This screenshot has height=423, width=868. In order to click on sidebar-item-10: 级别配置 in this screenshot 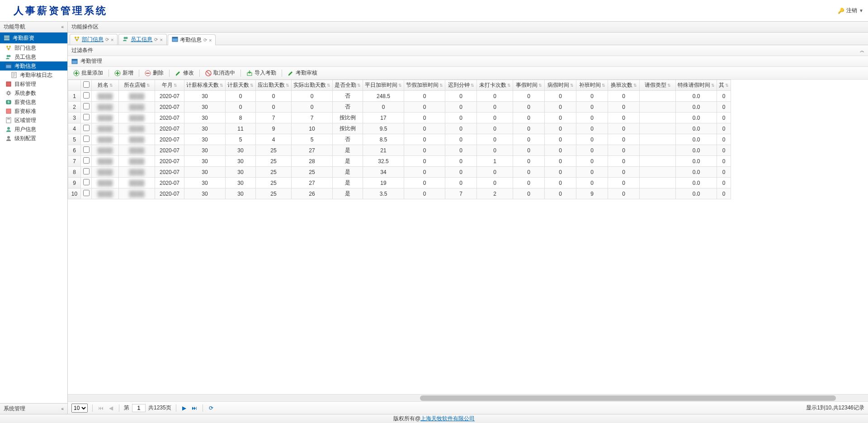, I will do `click(33, 138)`.